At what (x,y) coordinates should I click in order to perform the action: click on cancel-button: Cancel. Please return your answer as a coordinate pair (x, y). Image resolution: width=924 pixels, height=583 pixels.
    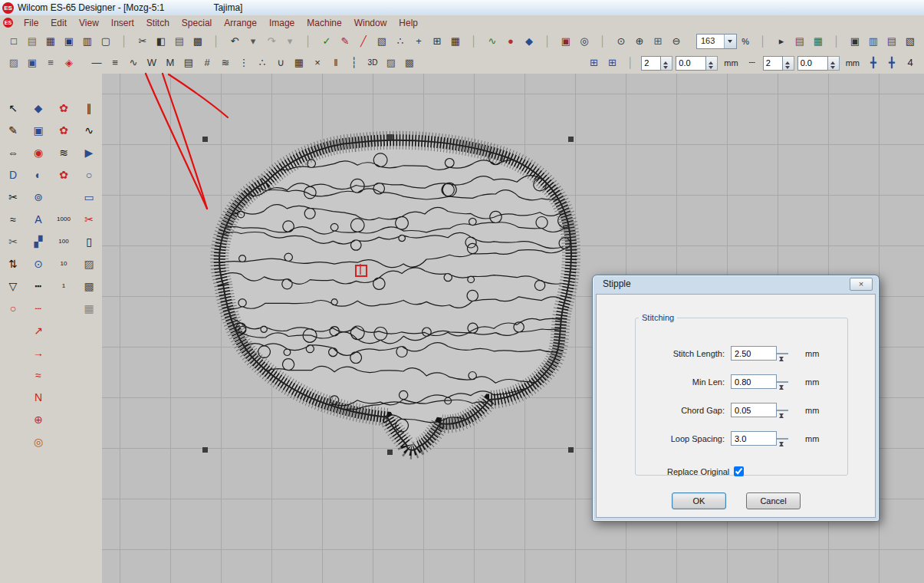
    Looking at the image, I should click on (773, 501).